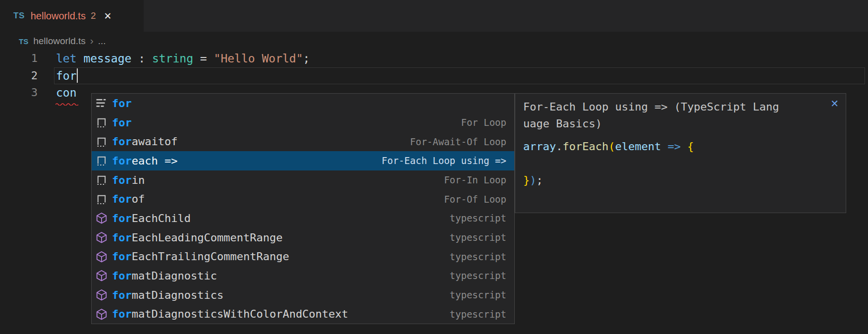  What do you see at coordinates (303, 218) in the screenshot?
I see `suggest-item: forEachChild typescript` at bounding box center [303, 218].